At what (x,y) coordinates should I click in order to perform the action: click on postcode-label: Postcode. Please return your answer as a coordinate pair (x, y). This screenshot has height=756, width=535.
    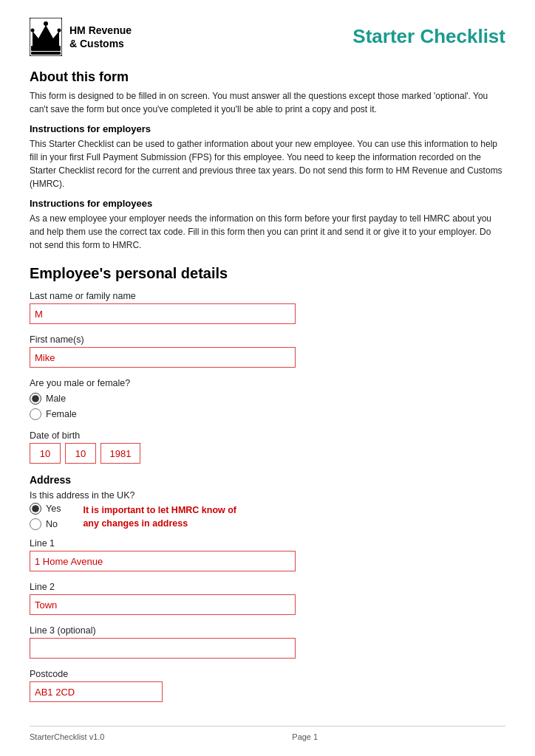
    Looking at the image, I should click on (268, 674).